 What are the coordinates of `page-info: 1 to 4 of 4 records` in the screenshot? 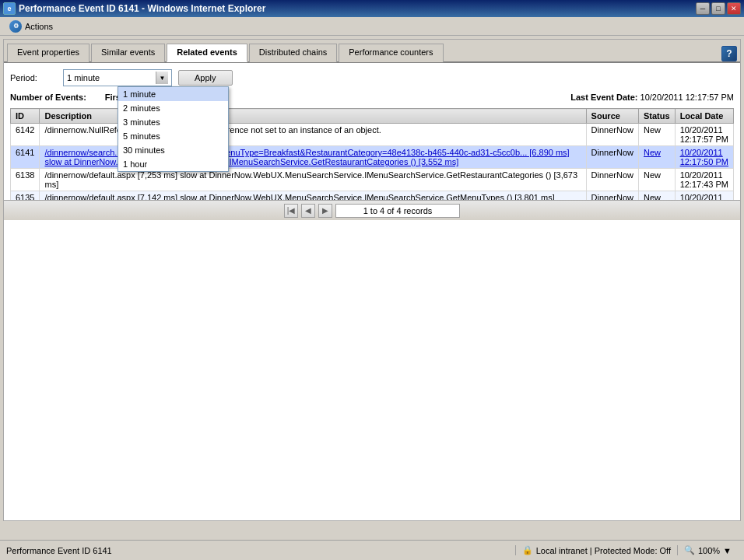 It's located at (398, 211).